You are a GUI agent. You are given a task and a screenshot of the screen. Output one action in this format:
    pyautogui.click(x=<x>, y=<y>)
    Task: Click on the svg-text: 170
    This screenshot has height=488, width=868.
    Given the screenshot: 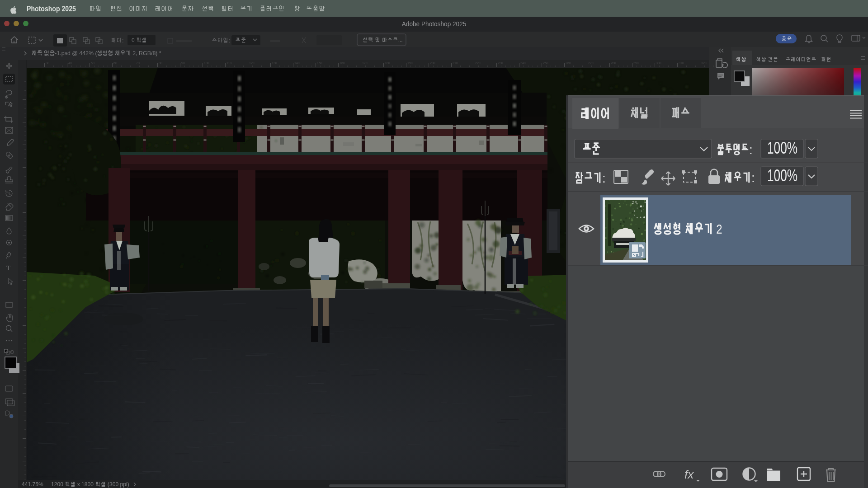 What is the action you would take?
    pyautogui.click(x=365, y=63)
    